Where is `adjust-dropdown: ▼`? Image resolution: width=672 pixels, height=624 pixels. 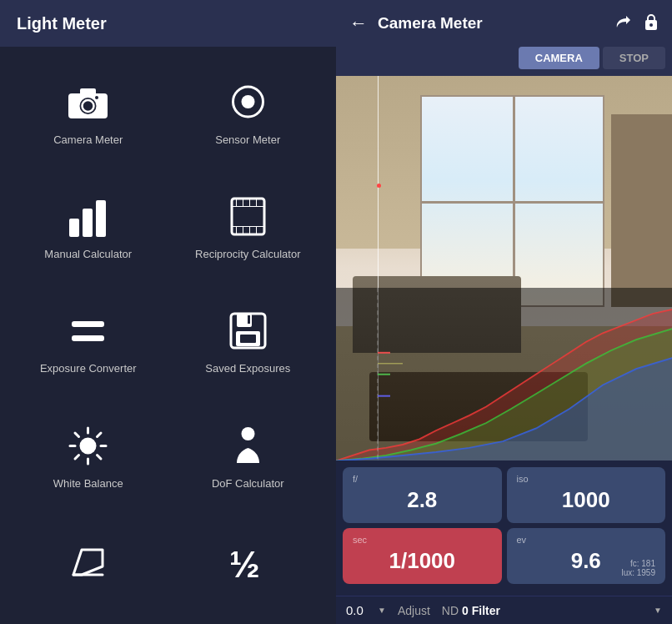
adjust-dropdown: ▼ is located at coordinates (382, 611).